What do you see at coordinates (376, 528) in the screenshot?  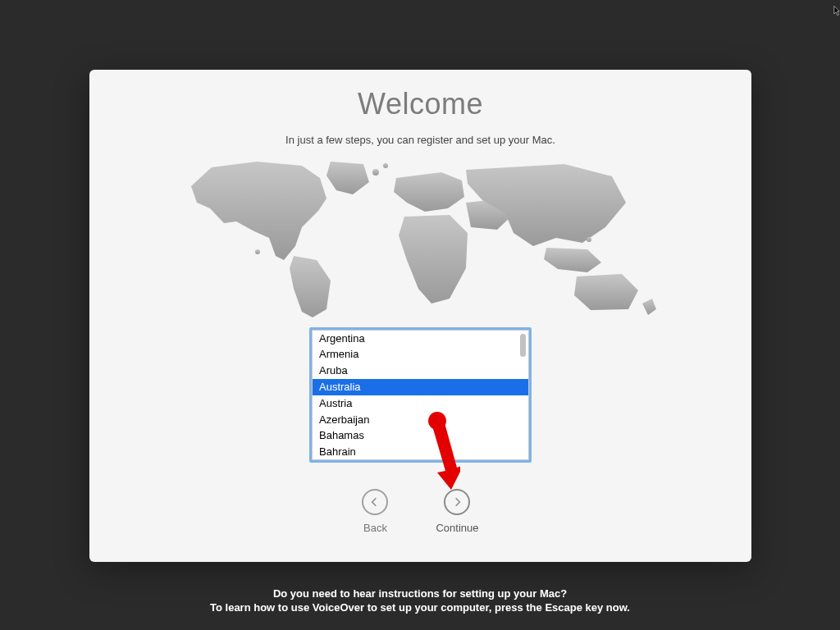 I see `back-button-label: Back` at bounding box center [376, 528].